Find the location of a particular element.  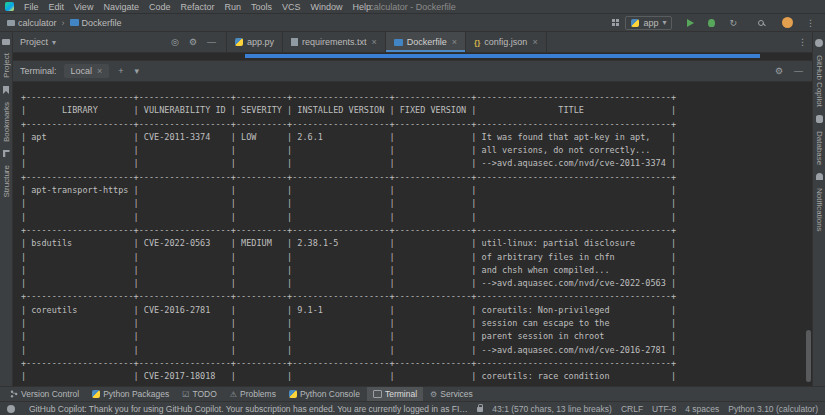

terminal-settings-gear-icon: ⚙ is located at coordinates (779, 71).